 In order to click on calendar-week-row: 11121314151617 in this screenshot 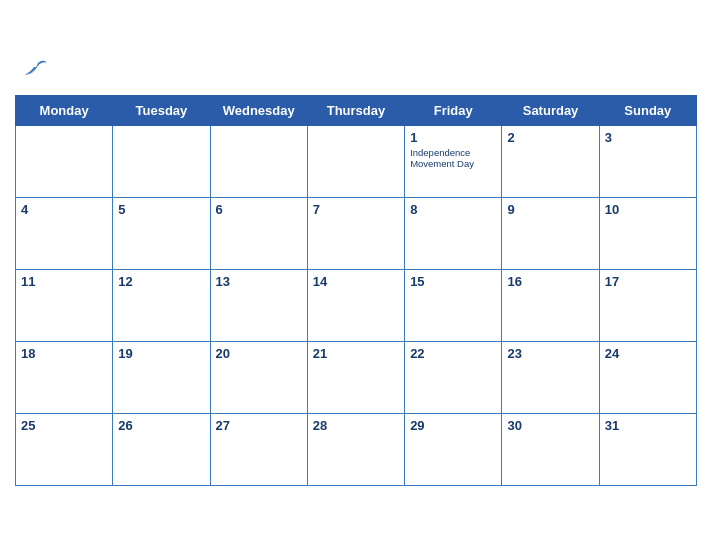, I will do `click(356, 306)`.